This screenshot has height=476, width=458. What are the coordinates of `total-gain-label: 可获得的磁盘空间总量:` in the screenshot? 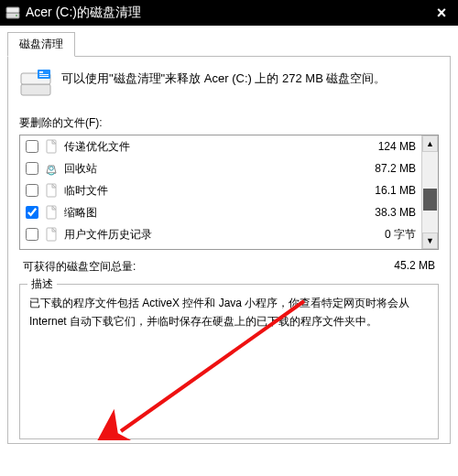 It's located at (79, 267).